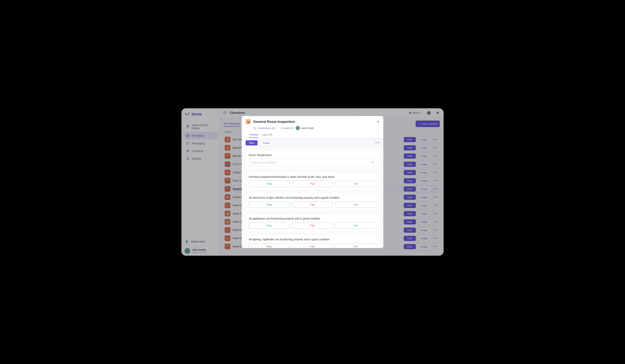 The image size is (625, 364). What do you see at coordinates (312, 134) in the screenshot?
I see `modal-tabs: Preview Logs (16)` at bounding box center [312, 134].